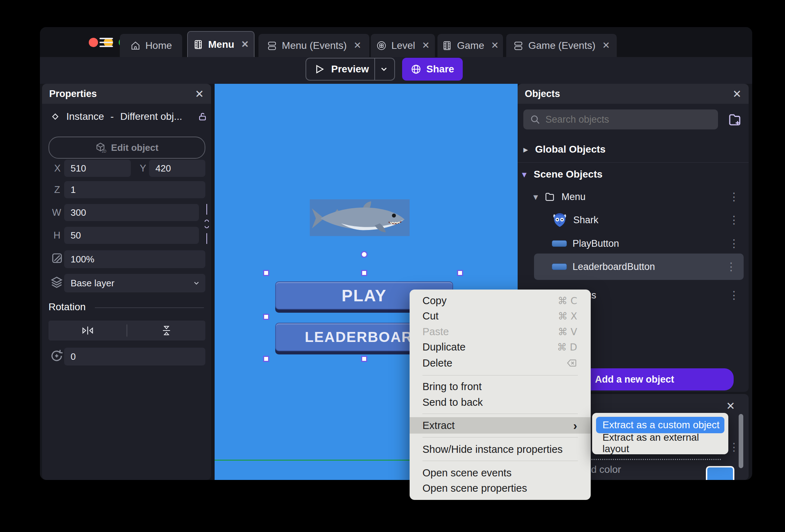  What do you see at coordinates (151, 46) in the screenshot?
I see `tab-home: Home` at bounding box center [151, 46].